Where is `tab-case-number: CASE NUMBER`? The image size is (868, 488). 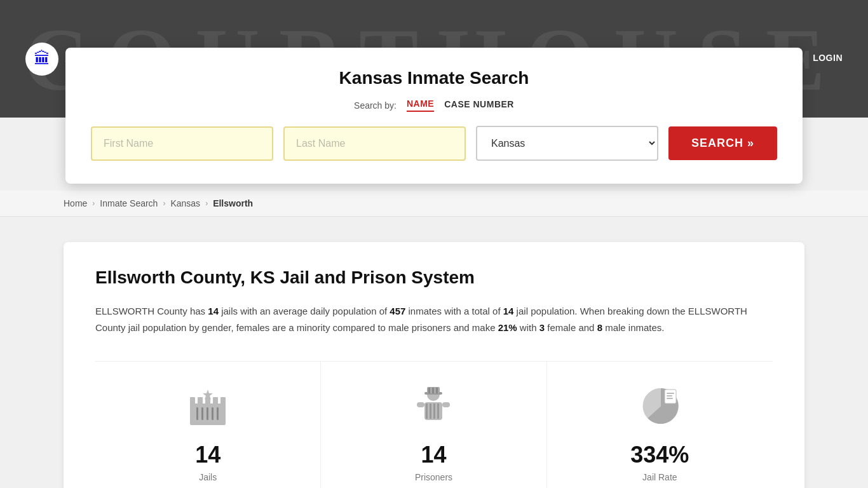
tab-case-number: CASE NUMBER is located at coordinates (479, 105).